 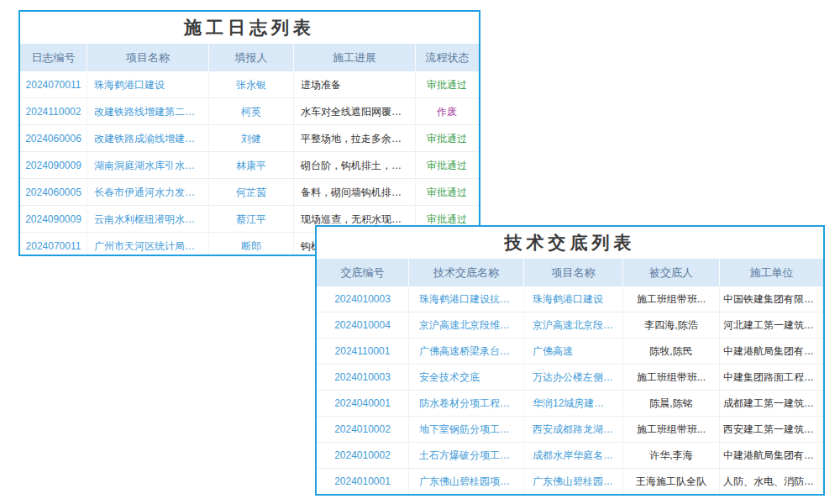 What do you see at coordinates (574, 325) in the screenshot?
I see `project-name-link: 京沪高速北京段维修` at bounding box center [574, 325].